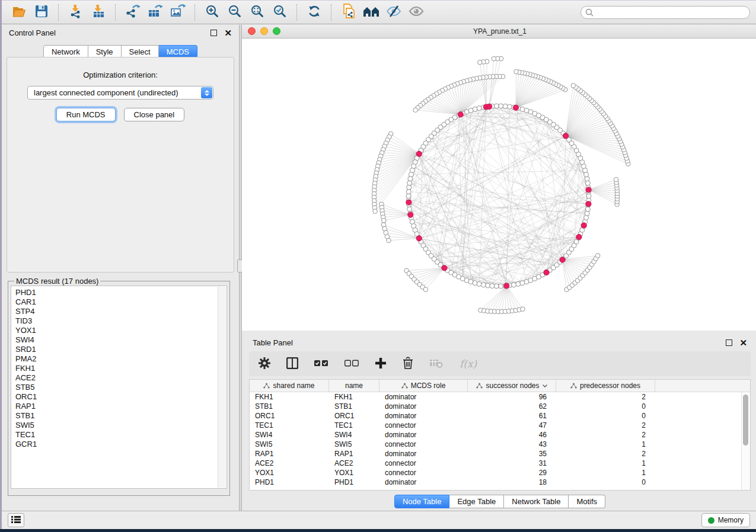  Describe the element at coordinates (121, 312) in the screenshot. I see `mcds-result-item: STP4` at that location.